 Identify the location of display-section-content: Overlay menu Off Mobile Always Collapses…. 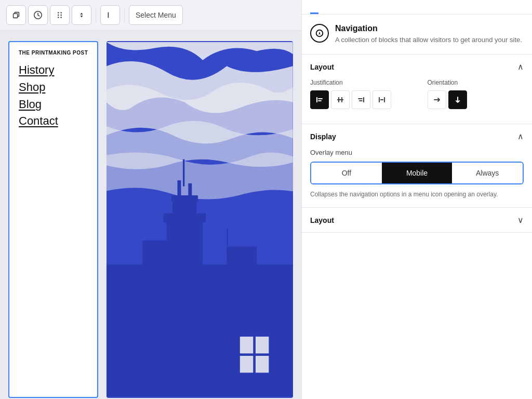
(417, 178).